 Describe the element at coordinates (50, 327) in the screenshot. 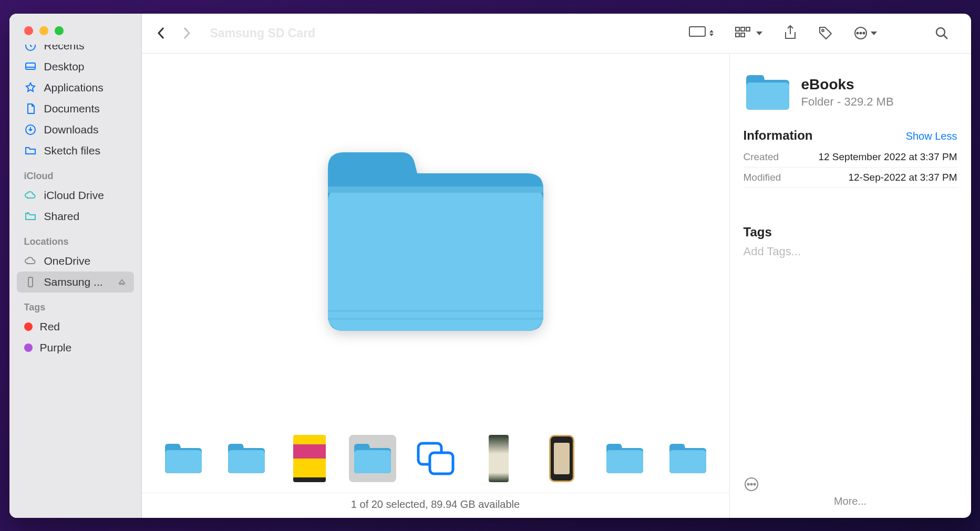

I see `sidebar-label: Red` at that location.